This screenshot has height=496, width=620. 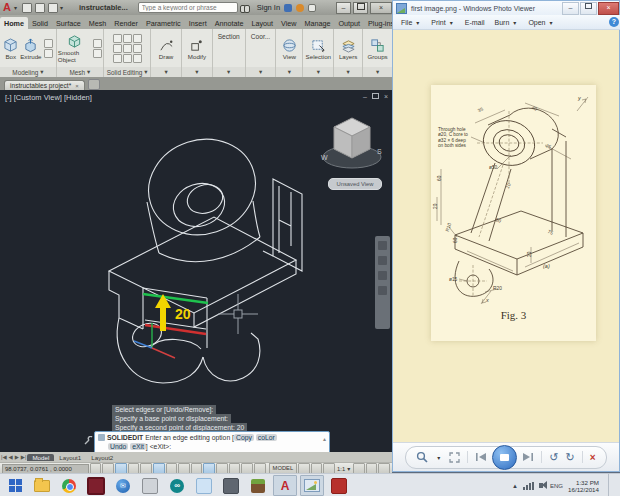 What do you see at coordinates (570, 8) in the screenshot?
I see `pv-minimize-button: –` at bounding box center [570, 8].